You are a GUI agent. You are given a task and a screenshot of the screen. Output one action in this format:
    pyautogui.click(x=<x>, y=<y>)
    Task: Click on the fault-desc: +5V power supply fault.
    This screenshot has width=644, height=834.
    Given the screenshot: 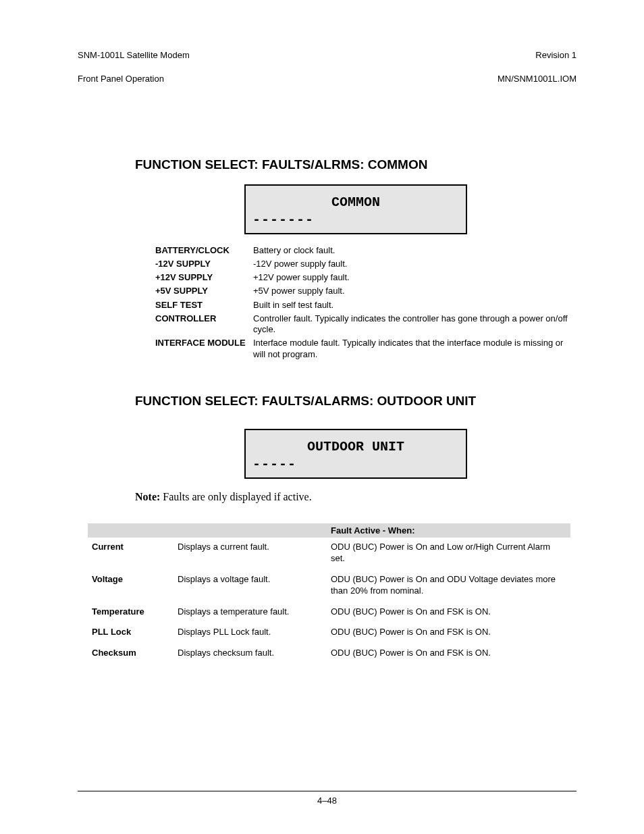 What is the action you would take?
    pyautogui.click(x=414, y=291)
    